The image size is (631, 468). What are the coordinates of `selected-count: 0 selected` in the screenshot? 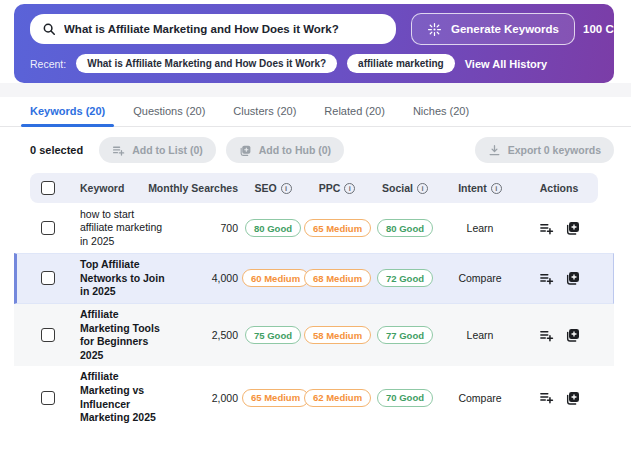 It's located at (56, 150).